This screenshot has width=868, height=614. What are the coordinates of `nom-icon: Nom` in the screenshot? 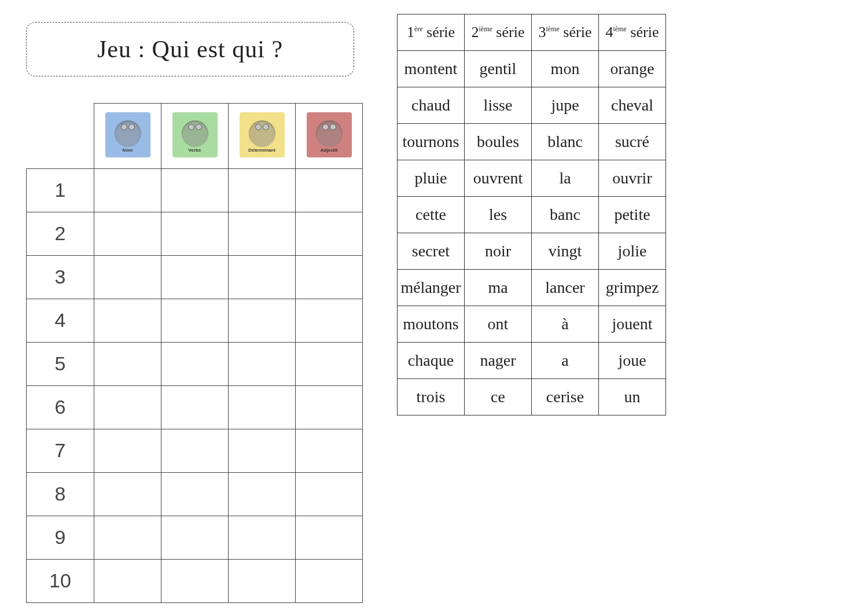 It's located at (128, 135).